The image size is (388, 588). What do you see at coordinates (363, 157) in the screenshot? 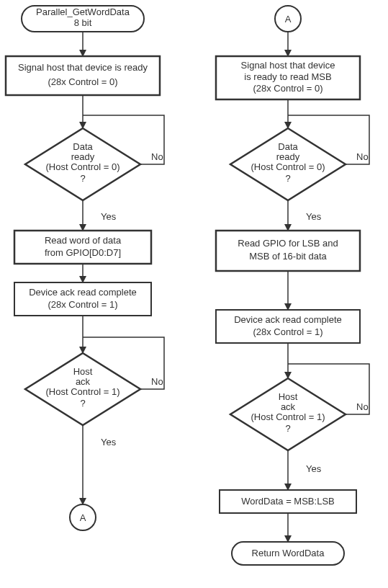
I see `right-dready-no: No` at bounding box center [363, 157].